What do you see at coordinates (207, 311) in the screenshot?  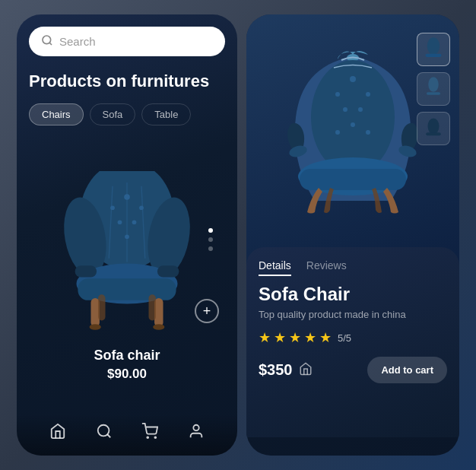 I see `add-to-wishlist-button: +` at bounding box center [207, 311].